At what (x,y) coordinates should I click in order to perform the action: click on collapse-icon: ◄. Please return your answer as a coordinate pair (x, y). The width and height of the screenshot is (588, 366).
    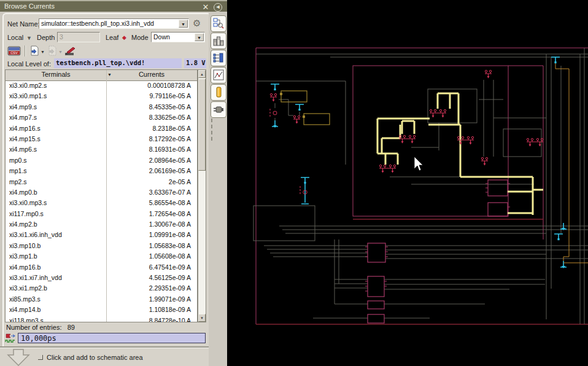
    Looking at the image, I should click on (218, 7).